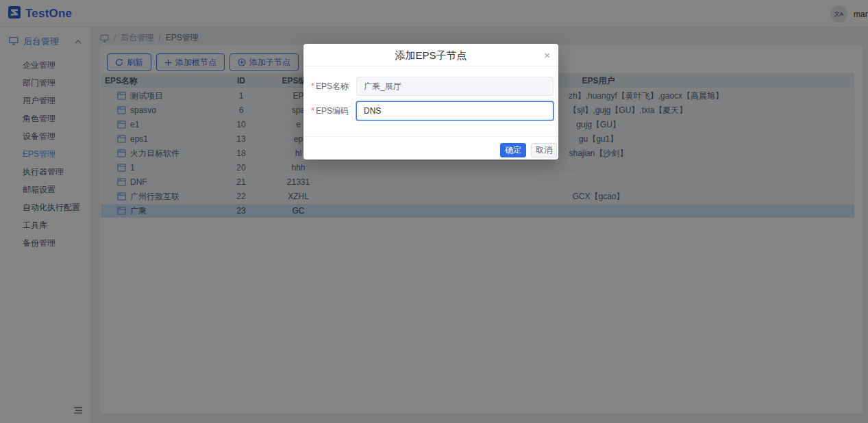  What do you see at coordinates (431, 55) in the screenshot?
I see `dialog-header: 添加EPS子节点 ×` at bounding box center [431, 55].